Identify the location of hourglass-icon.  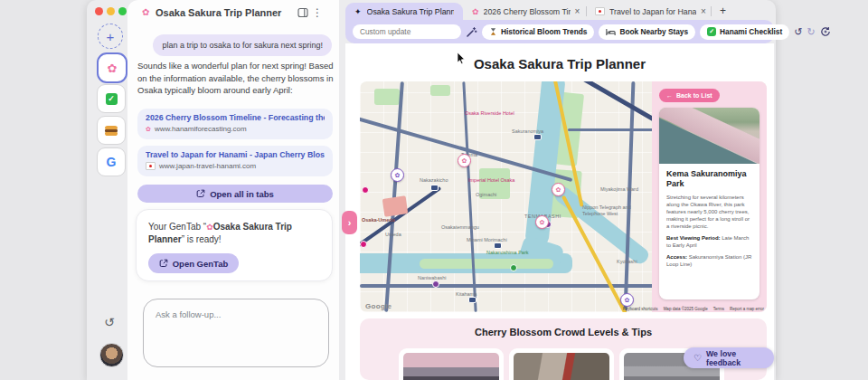
(494, 32).